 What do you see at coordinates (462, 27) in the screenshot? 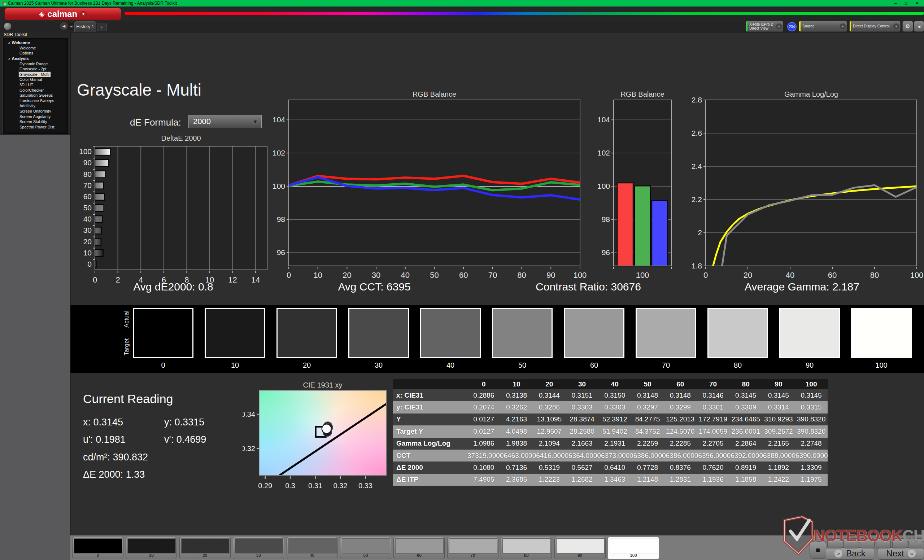
I see `tab-bar: ◀ ◀ History 1 + X-Rite i1Pro 2 Direct Vi…` at bounding box center [462, 27].